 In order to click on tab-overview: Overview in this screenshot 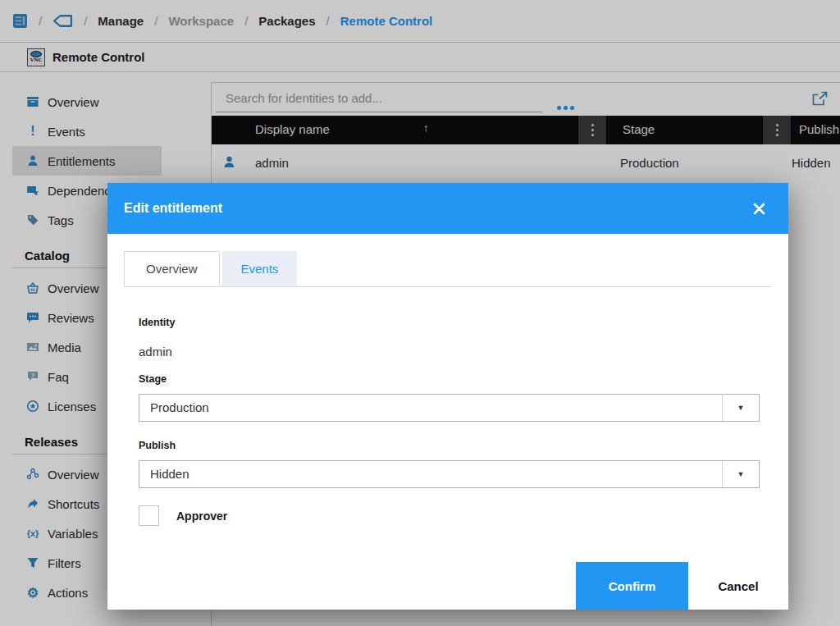, I will do `click(172, 269)`.